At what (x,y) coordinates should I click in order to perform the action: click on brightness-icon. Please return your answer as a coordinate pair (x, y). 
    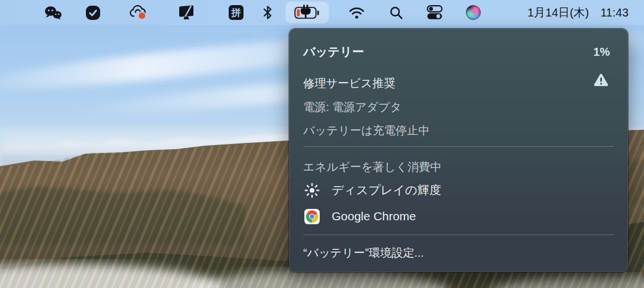
    Looking at the image, I should click on (312, 190).